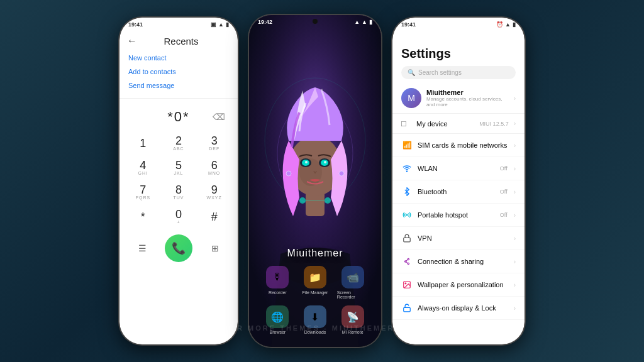 The width and height of the screenshot is (644, 362). What do you see at coordinates (132, 41) in the screenshot?
I see `back-button: ←` at bounding box center [132, 41].